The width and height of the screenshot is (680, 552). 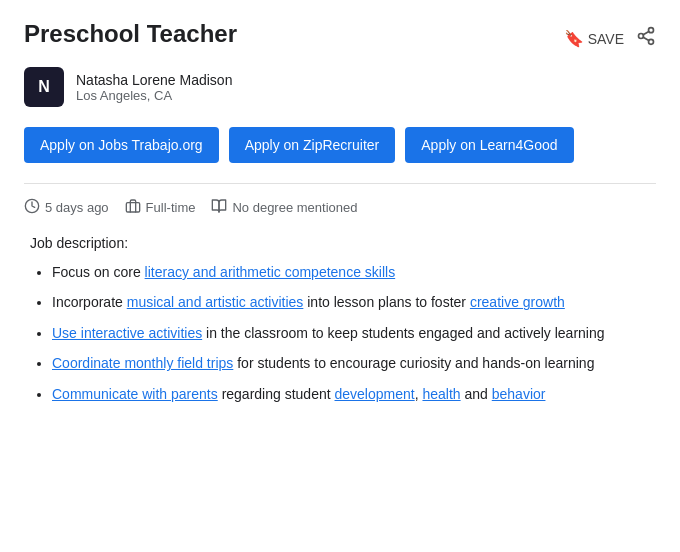 I want to click on list-item: Coordinate monthly field trips for stude…, so click(x=354, y=363).